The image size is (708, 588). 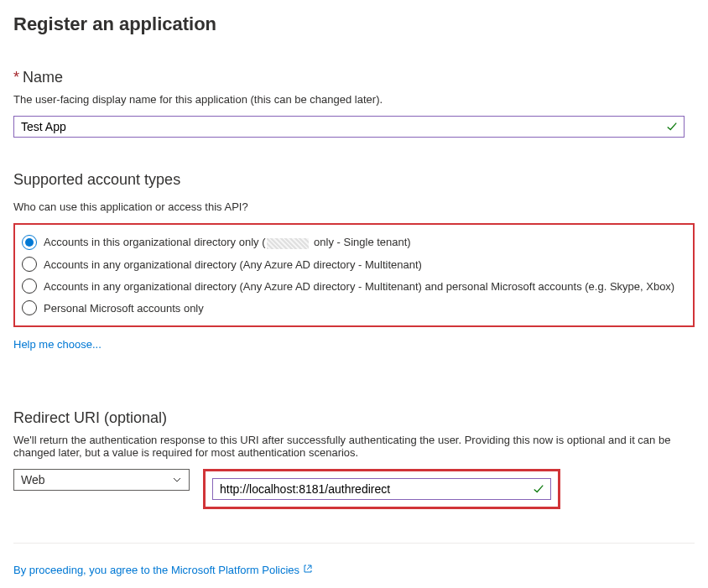 I want to click on name-description: The user-facing display name for this ap…, so click(x=354, y=99).